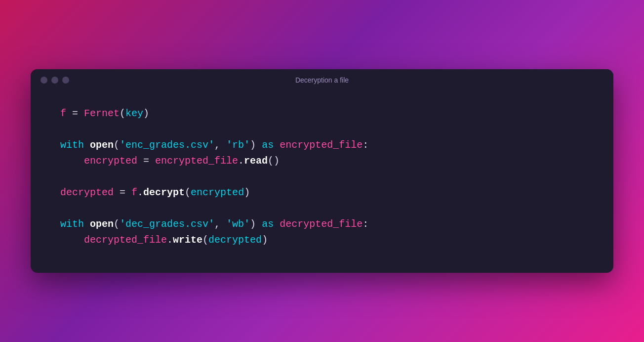 Image resolution: width=644 pixels, height=342 pixels. Describe the element at coordinates (322, 145) in the screenshot. I see `code-line-2: with open('enc_grades.csv', 'rb') as enc…` at that location.